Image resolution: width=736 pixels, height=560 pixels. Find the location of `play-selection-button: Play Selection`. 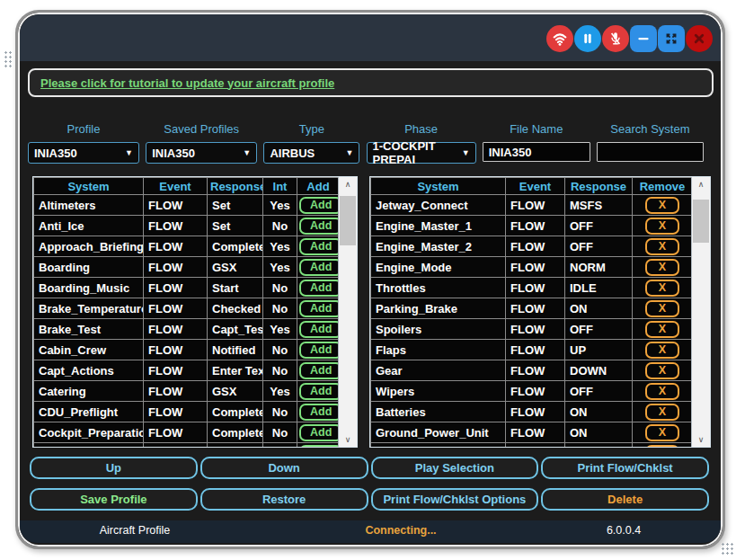

play-selection-button: Play Selection is located at coordinates (455, 467).